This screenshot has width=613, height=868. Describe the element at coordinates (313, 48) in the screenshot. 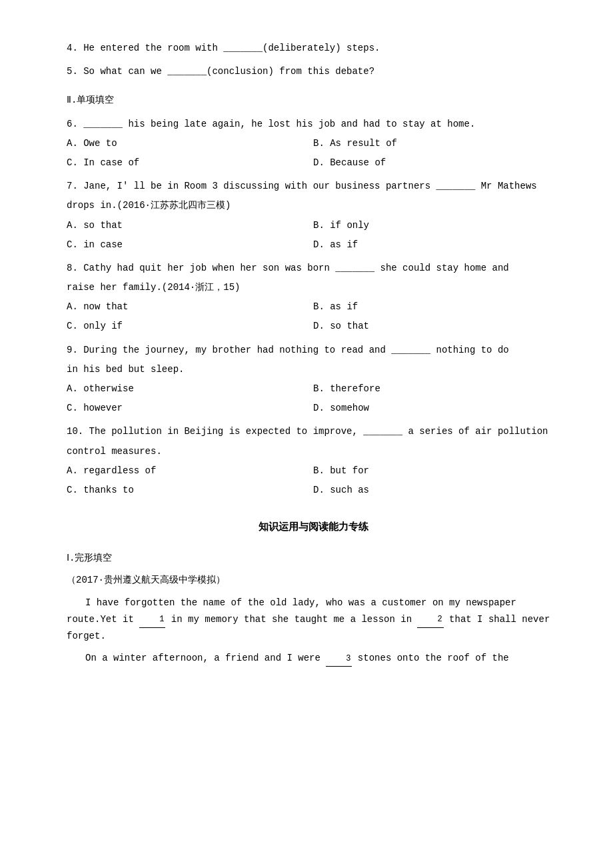

I see `question-4: 4. He entered the room with _______(deli…` at that location.